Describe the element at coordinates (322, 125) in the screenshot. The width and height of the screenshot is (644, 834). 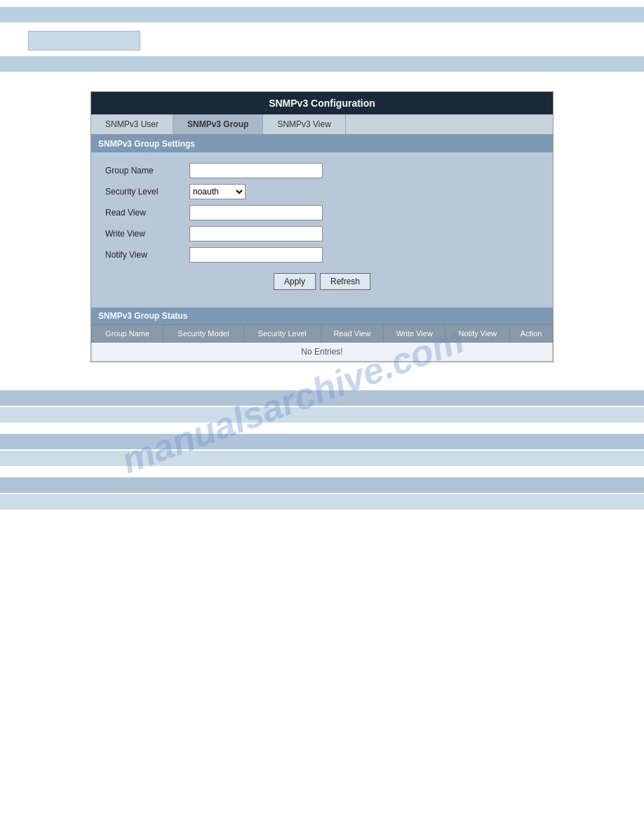
I see `tab-row: SNMPv3 User SNMPv3 Group SNMPv3 View` at that location.